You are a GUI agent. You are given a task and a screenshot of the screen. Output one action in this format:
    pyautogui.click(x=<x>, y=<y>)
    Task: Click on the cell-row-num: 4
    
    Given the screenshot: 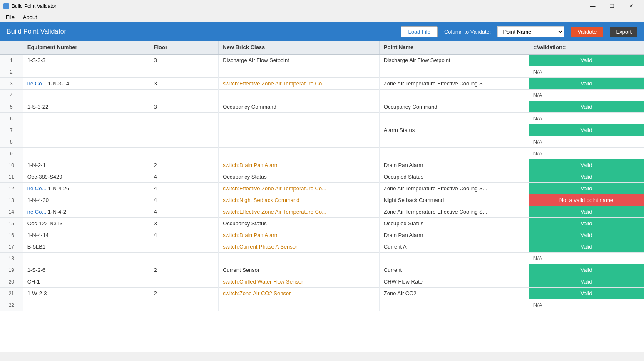 What is the action you would take?
    pyautogui.click(x=12, y=95)
    